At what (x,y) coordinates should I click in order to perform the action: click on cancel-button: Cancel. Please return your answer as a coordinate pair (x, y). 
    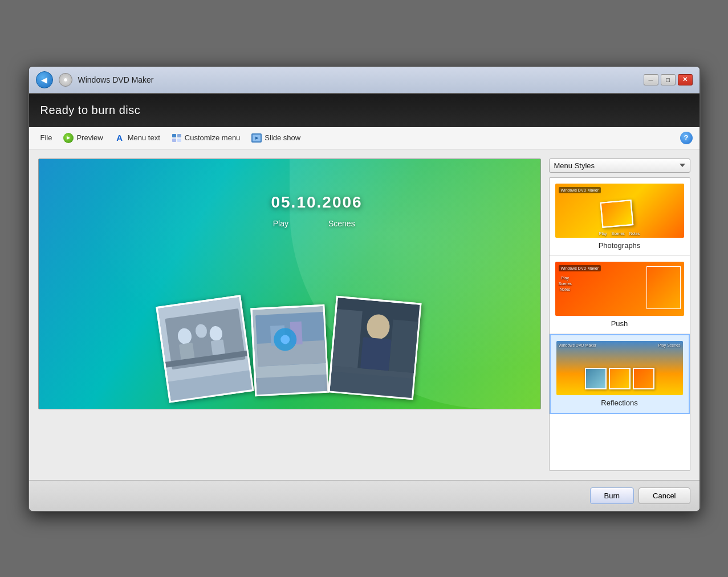
    Looking at the image, I should click on (664, 496).